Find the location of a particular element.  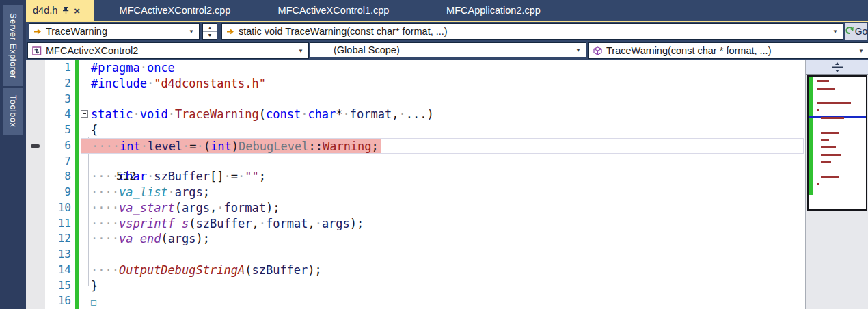

margin-marker-icon is located at coordinates (36, 146).